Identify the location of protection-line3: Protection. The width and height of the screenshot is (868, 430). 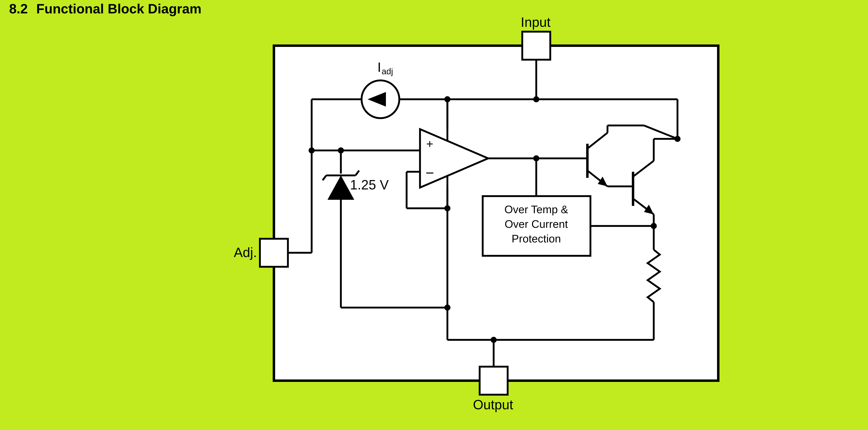
(536, 238).